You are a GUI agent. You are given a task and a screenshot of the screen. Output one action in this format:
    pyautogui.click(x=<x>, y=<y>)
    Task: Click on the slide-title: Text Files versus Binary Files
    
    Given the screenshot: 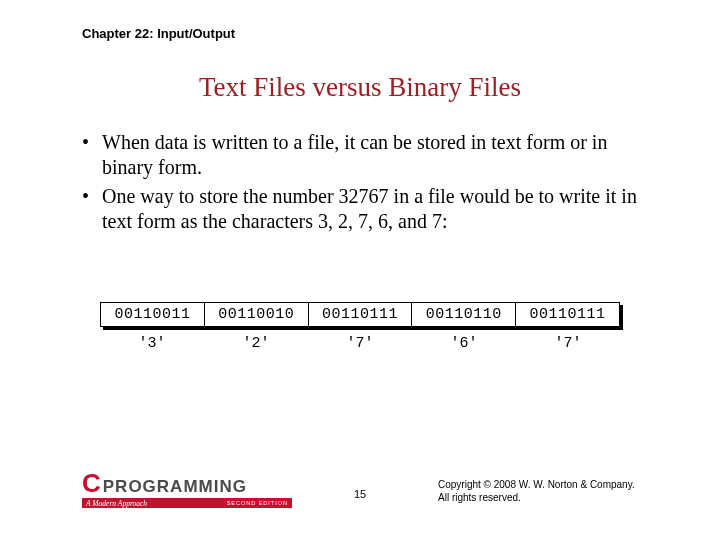 What is the action you would take?
    pyautogui.click(x=360, y=88)
    